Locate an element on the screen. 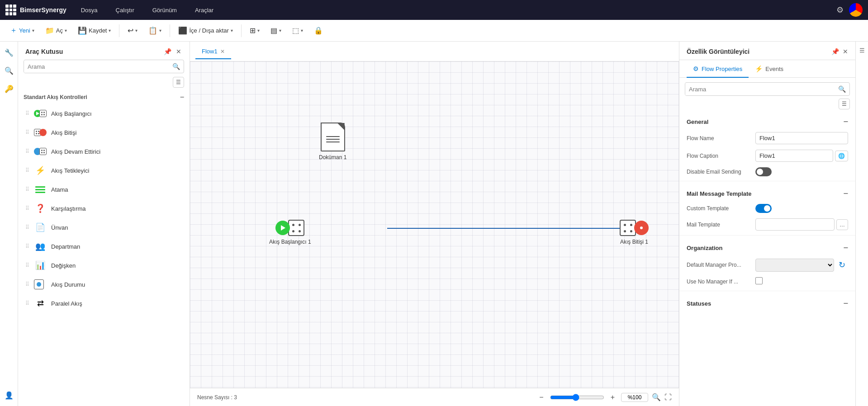  pin-icon: 📌 is located at coordinates (167, 52).